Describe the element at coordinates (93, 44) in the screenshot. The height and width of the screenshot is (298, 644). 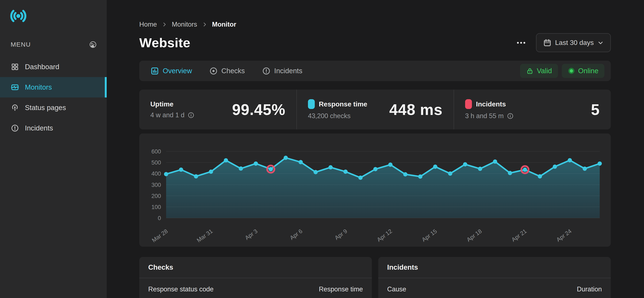
I see `account-face-icon` at that location.